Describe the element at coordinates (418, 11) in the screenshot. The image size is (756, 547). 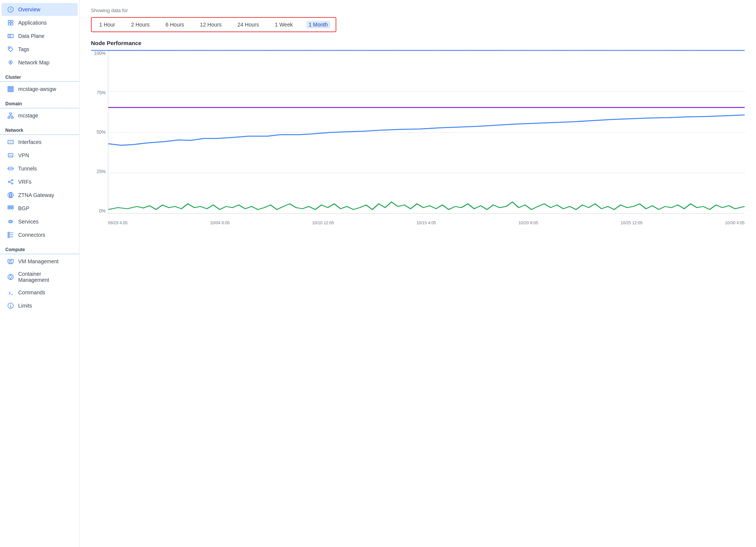
I see `showing-label: Showing data for` at that location.